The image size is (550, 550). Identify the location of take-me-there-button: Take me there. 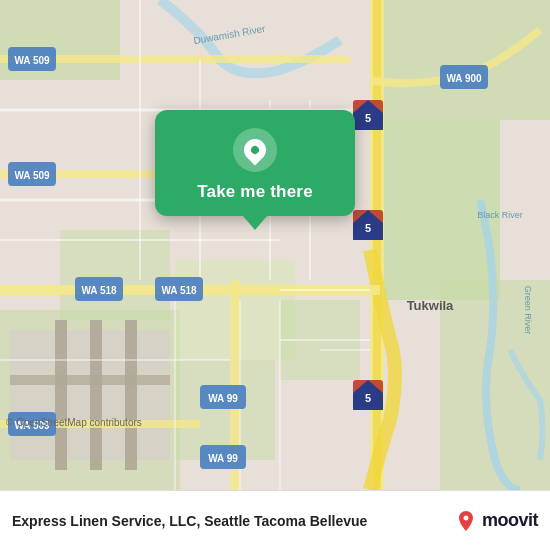
(255, 192).